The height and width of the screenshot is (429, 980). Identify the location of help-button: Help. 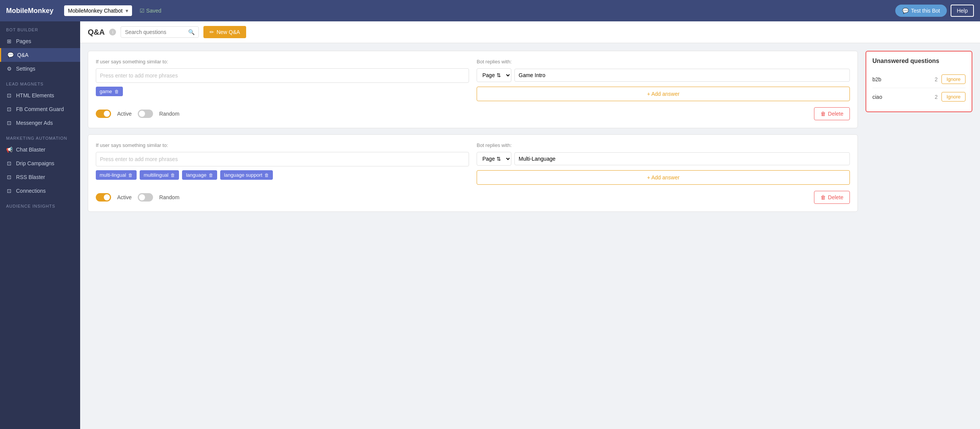
(962, 11).